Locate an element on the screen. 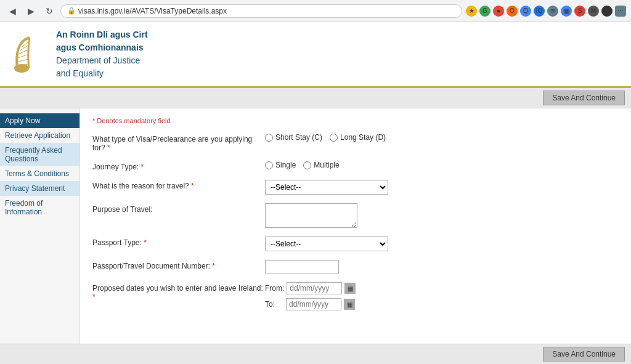  reason-travel-select: --Select-- is located at coordinates (327, 187).